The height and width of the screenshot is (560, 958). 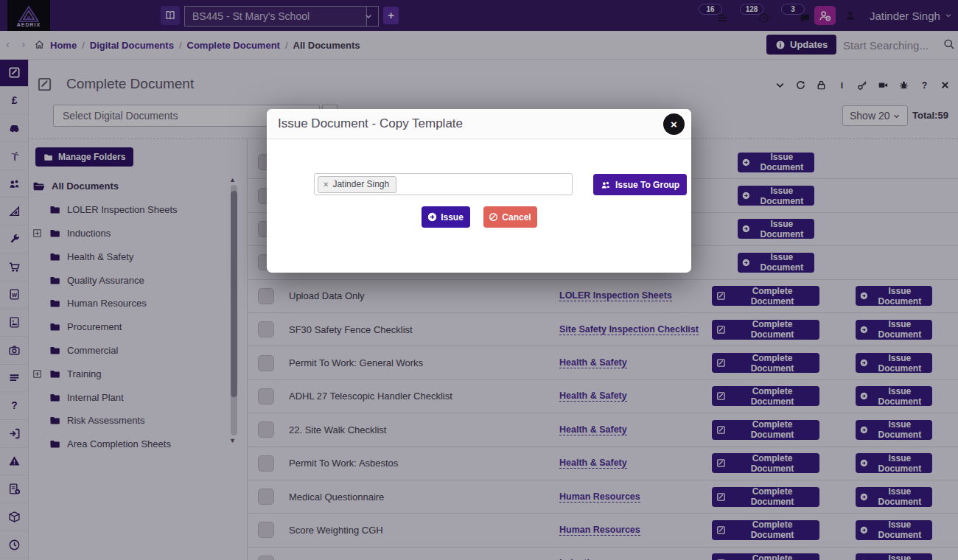 What do you see at coordinates (432, 217) in the screenshot?
I see `arrow-circle-icon` at bounding box center [432, 217].